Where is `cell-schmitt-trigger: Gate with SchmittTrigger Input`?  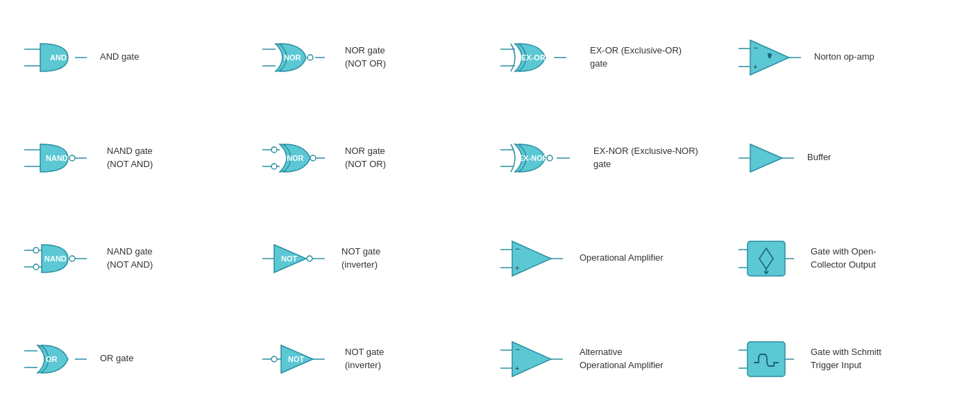 cell-schmitt-trigger: Gate with SchmittTrigger Input is located at coordinates (847, 359).